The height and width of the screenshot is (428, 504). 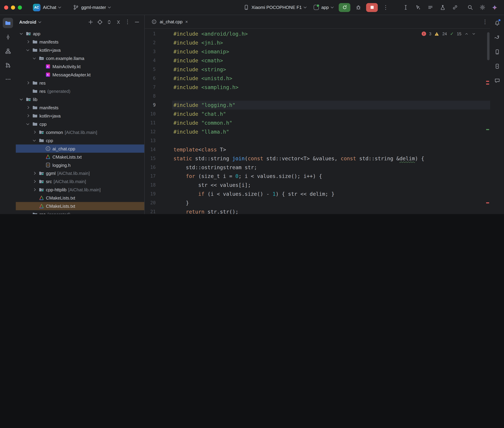 I want to click on ai-pointer-tool-button, so click(x=418, y=7).